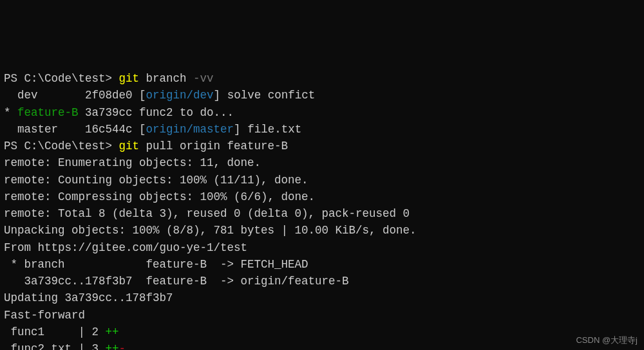 The image size is (644, 350). Describe the element at coordinates (322, 197) in the screenshot. I see `remote-compress: remote: Compressing objects: 100% (6/6),…` at that location.